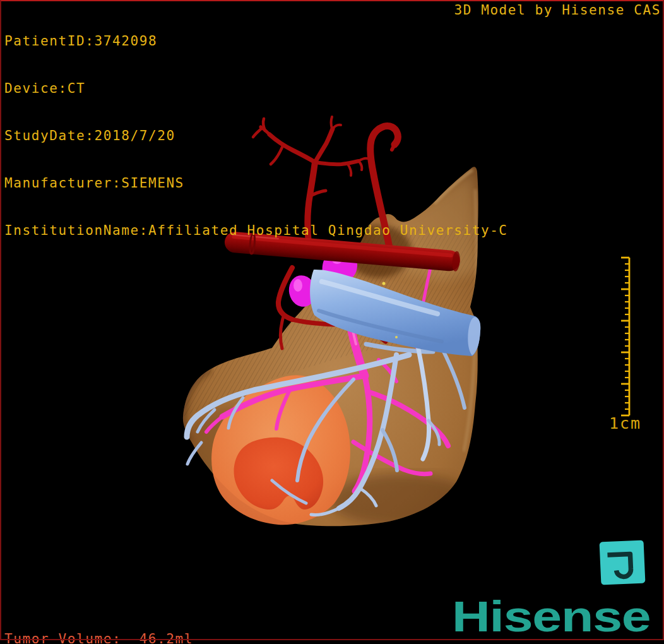 Image resolution: width=664 pixels, height=644 pixels. I want to click on app-icon, so click(622, 563).